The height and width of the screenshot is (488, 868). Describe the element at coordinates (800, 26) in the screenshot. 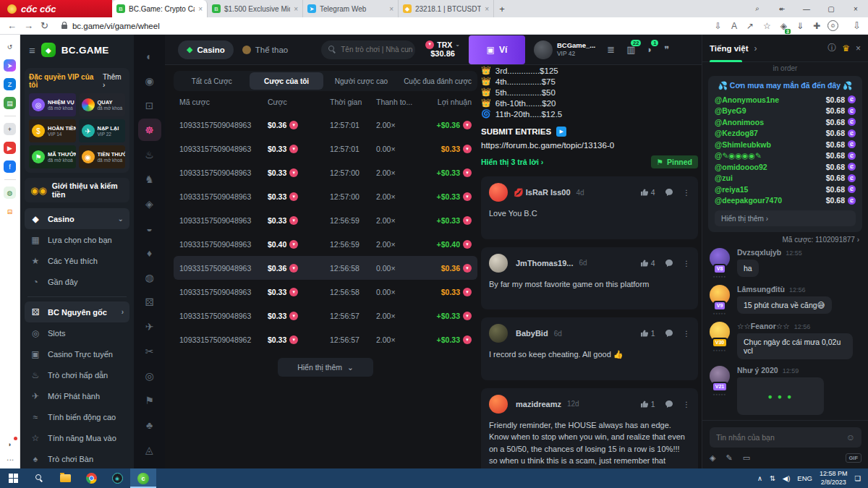

I see `download-box-icon: ⇓` at that location.